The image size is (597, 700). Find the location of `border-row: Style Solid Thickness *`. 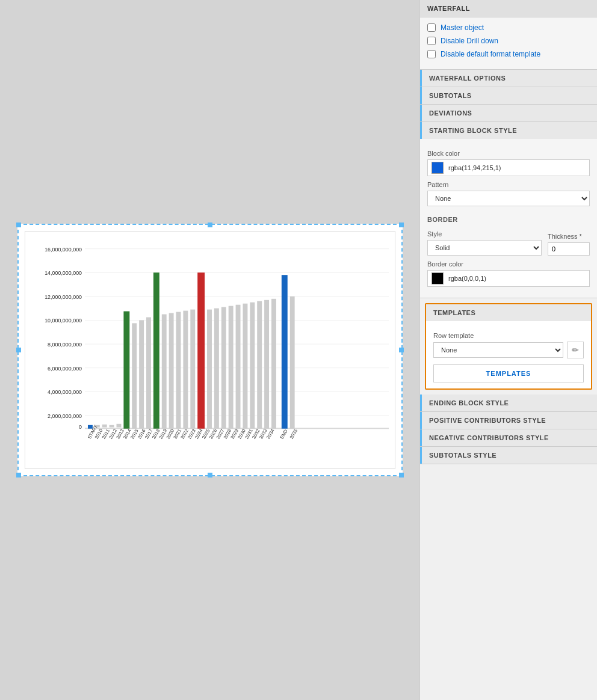

border-row: Style Solid Thickness * is located at coordinates (509, 241).